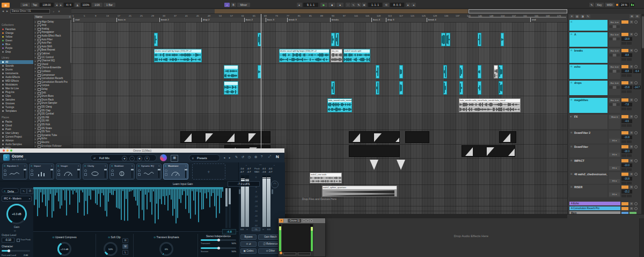 The height and width of the screenshot is (257, 644). I want to click on track-header-46-wafv2-chedrestrusion-battle: ⊙46 wafv2_chedrestrusion_battle, so click(588, 178).